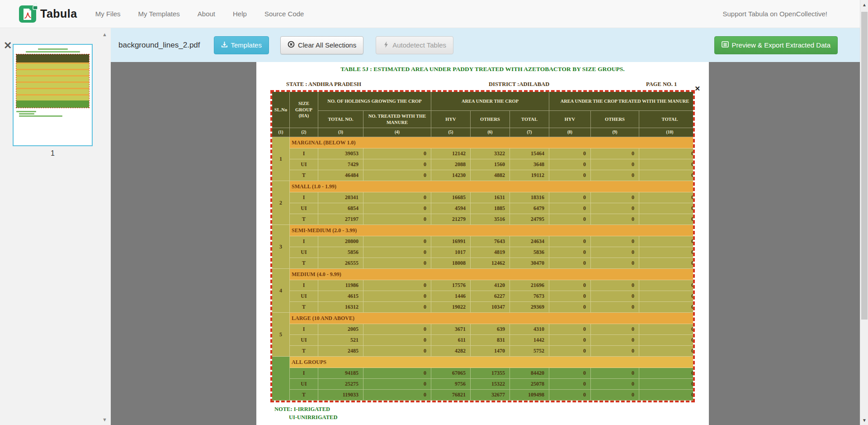 The height and width of the screenshot is (425, 868). I want to click on value-cell: 46484, so click(341, 176).